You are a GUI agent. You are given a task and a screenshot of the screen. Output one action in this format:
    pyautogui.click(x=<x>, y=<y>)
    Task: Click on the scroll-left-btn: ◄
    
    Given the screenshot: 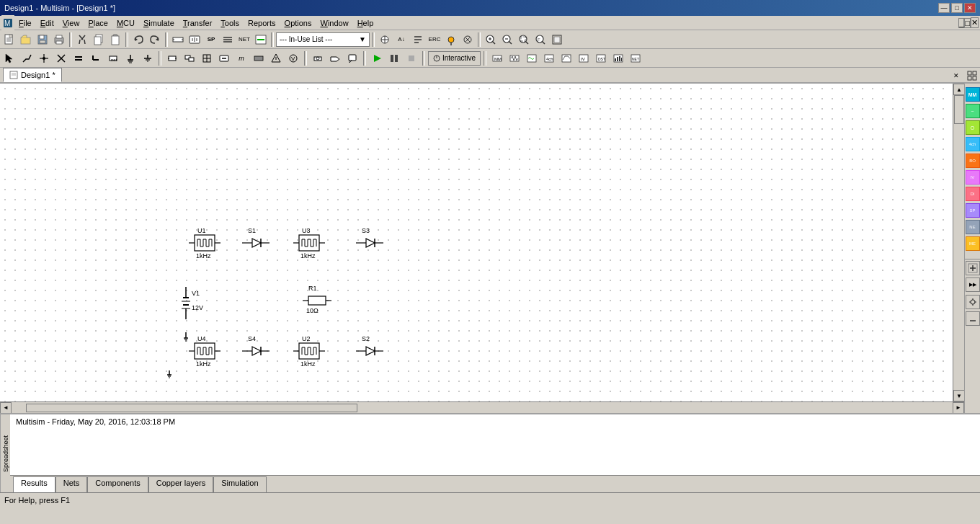 What is the action you would take?
    pyautogui.click(x=6, y=408)
    